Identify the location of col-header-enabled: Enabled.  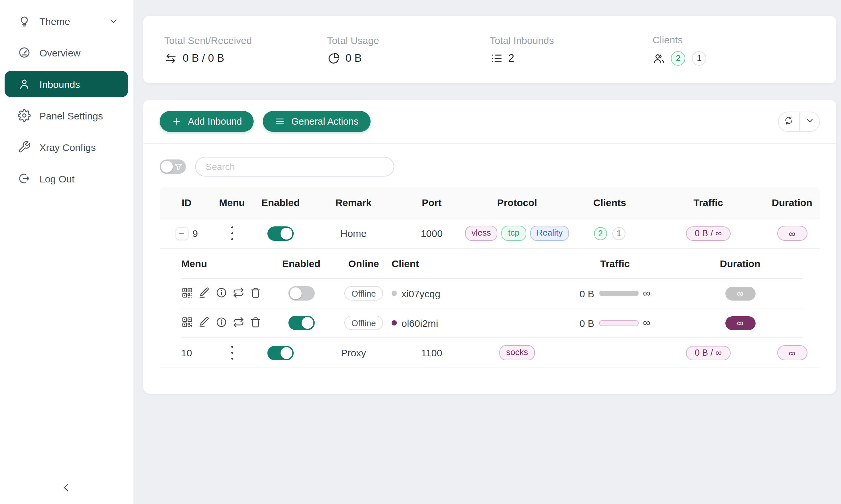
(280, 202).